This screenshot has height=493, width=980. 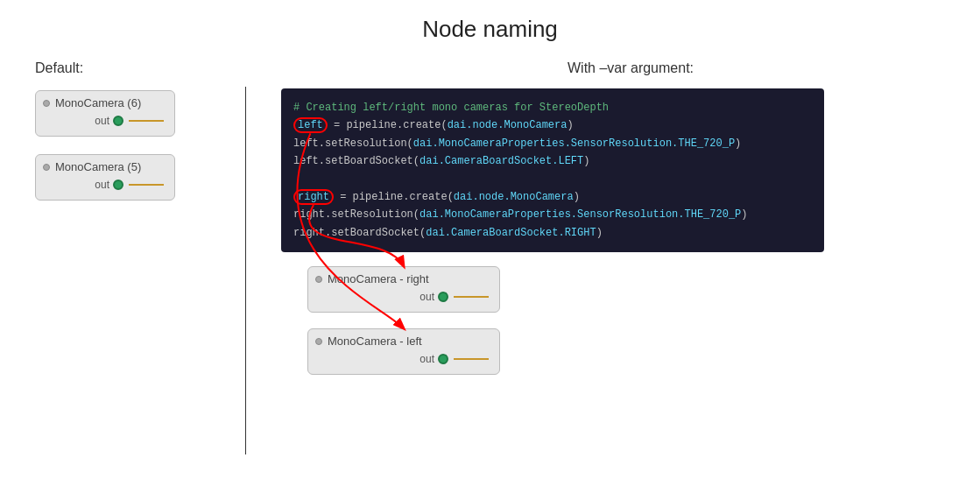 What do you see at coordinates (471, 359) in the screenshot?
I see `connector-named-left` at bounding box center [471, 359].